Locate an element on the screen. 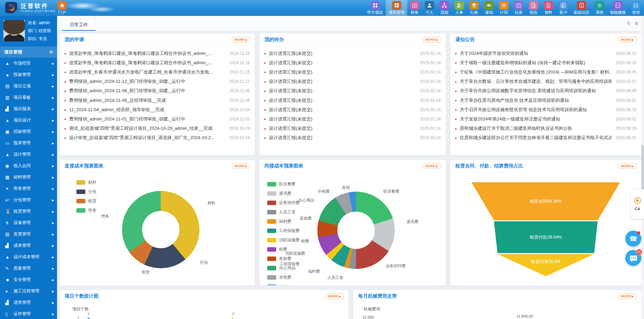 The image size is (644, 319). ca-widget: CA is located at coordinates (637, 204).